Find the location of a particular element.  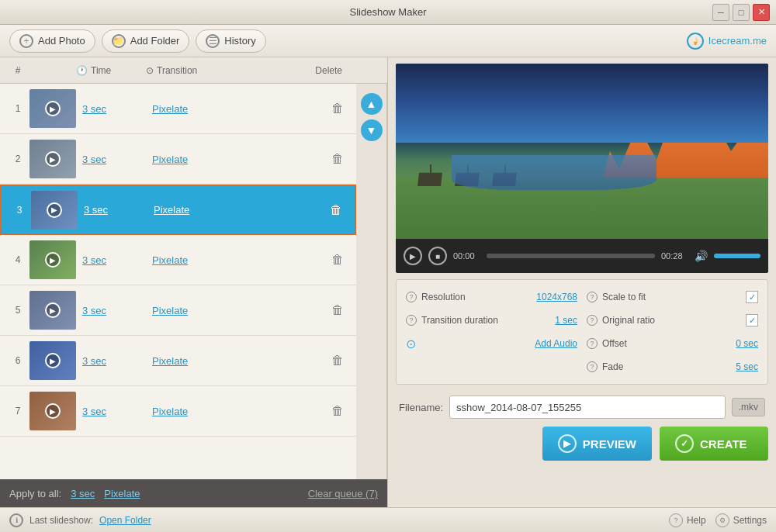

fade-help-icon: ? is located at coordinates (592, 367).